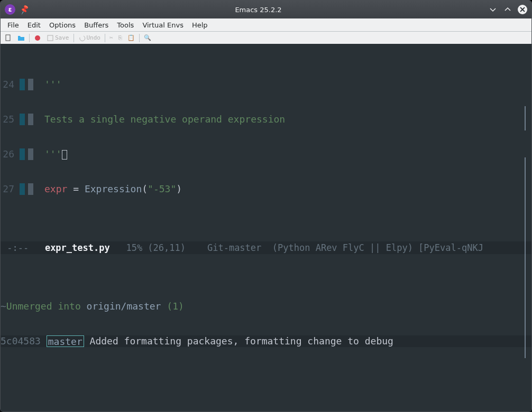  Describe the element at coordinates (66, 341) in the screenshot. I see `branch-badge: master` at that location.